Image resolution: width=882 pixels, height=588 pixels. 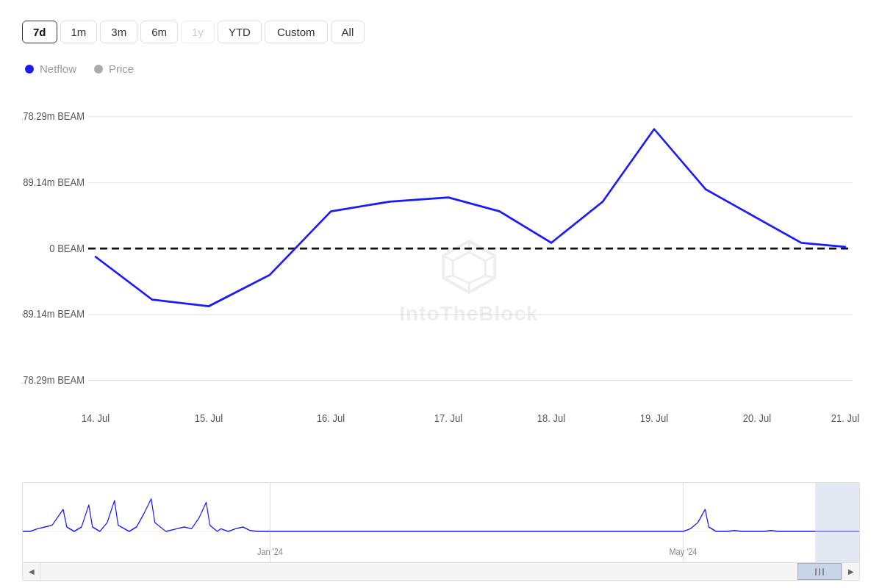 I want to click on netflow-label: Netflow, so click(x=58, y=69).